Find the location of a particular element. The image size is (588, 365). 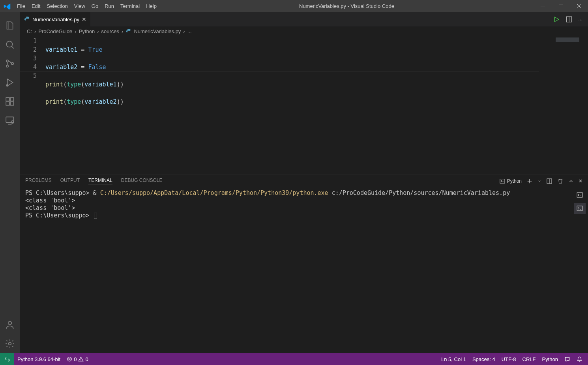

error-count: 0 is located at coordinates (75, 359).